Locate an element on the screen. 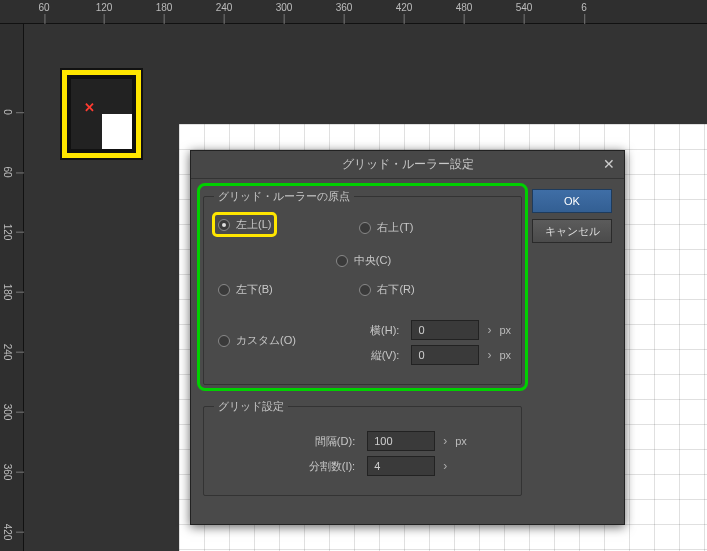  ok-button: OK is located at coordinates (572, 201).